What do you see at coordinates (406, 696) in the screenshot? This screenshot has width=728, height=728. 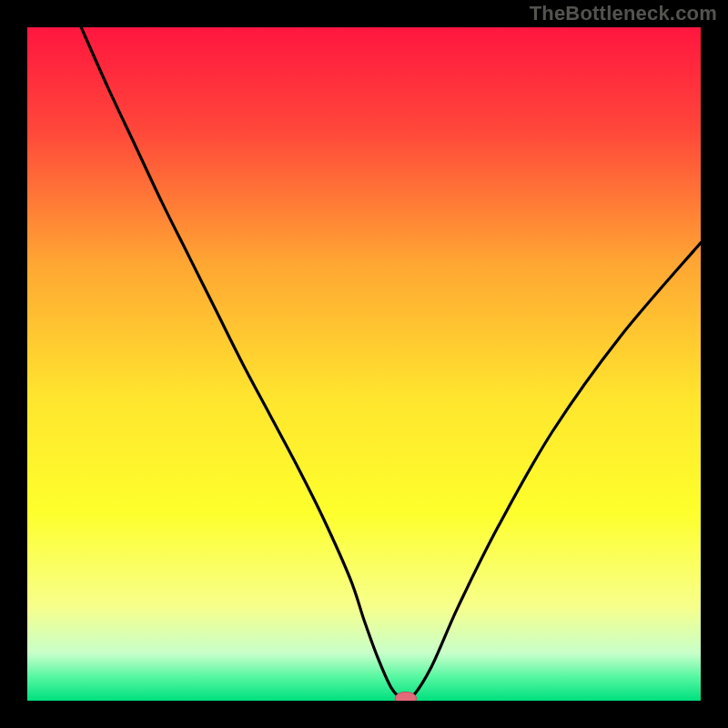 I see `optimal-marker` at bounding box center [406, 696].